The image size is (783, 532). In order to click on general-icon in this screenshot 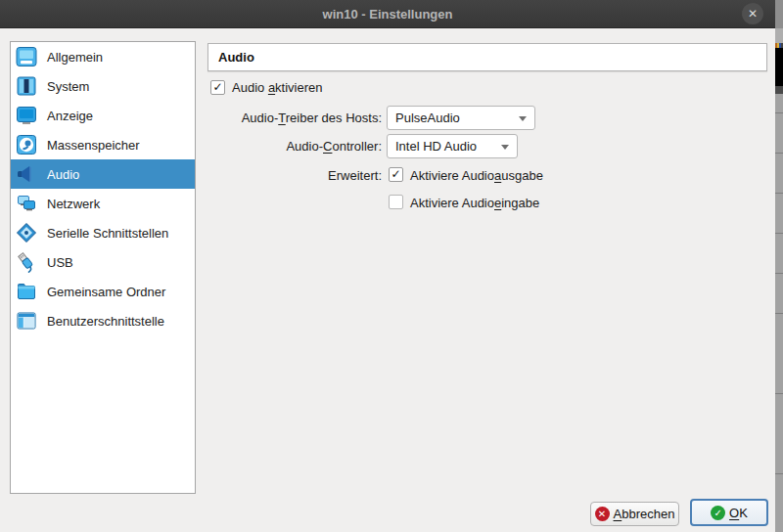, I will do `click(26, 57)`.